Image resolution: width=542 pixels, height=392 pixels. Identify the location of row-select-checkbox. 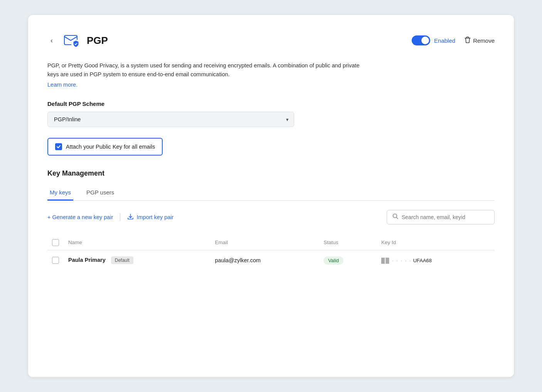
(56, 260).